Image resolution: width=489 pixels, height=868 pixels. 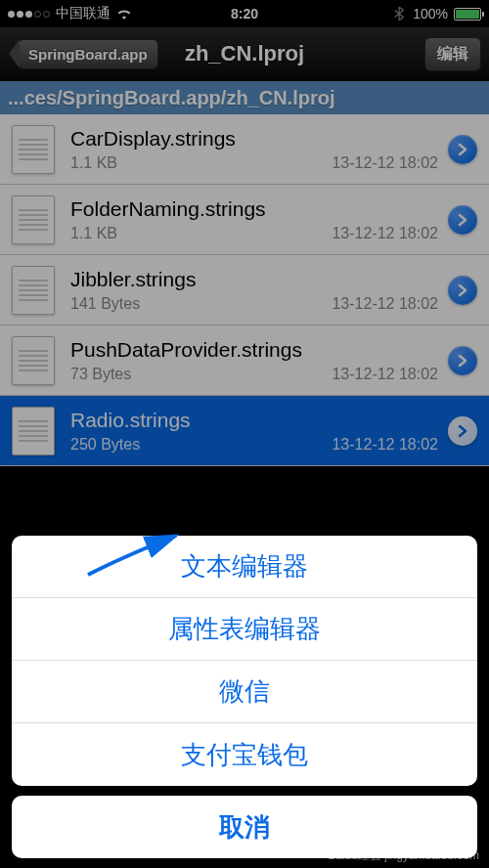 What do you see at coordinates (430, 14) in the screenshot?
I see `battery-percent: 100%` at bounding box center [430, 14].